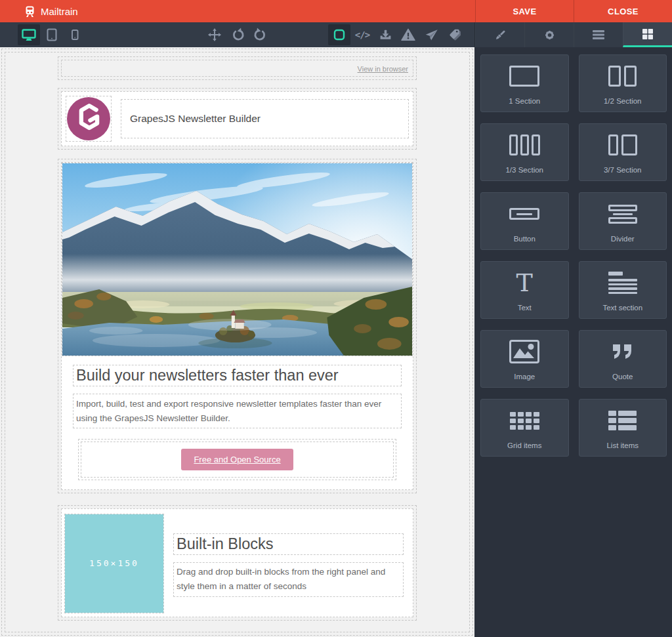  I want to click on block-half-section: 1/2 Section, so click(623, 83).